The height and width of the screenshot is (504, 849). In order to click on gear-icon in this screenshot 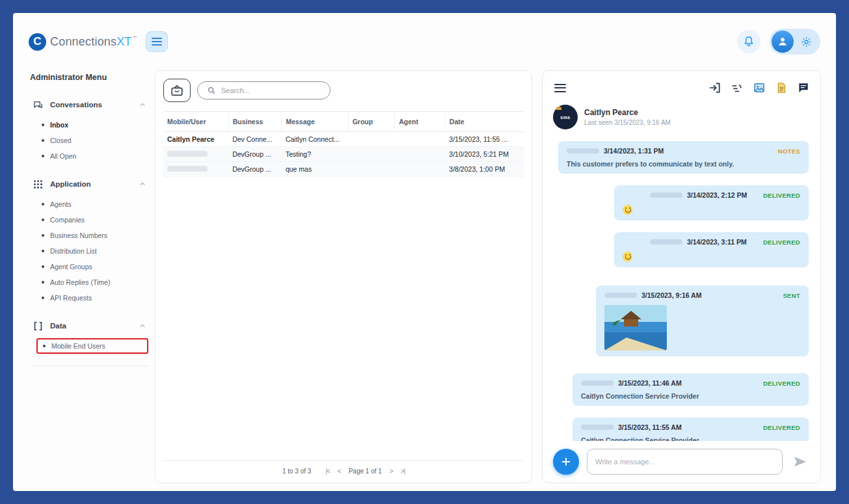, I will do `click(807, 42)`.